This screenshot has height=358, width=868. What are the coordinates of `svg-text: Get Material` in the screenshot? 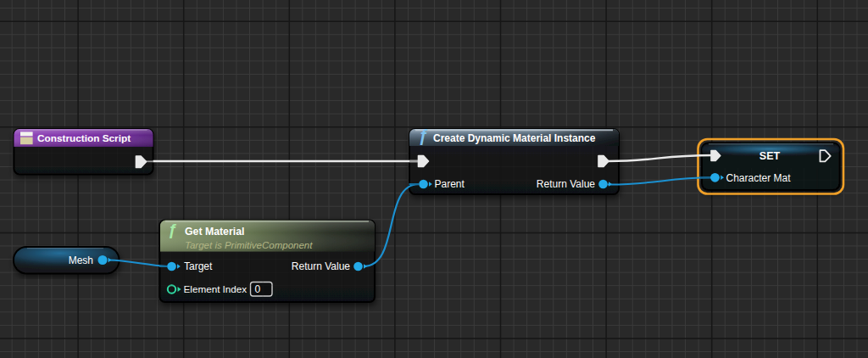 It's located at (214, 232).